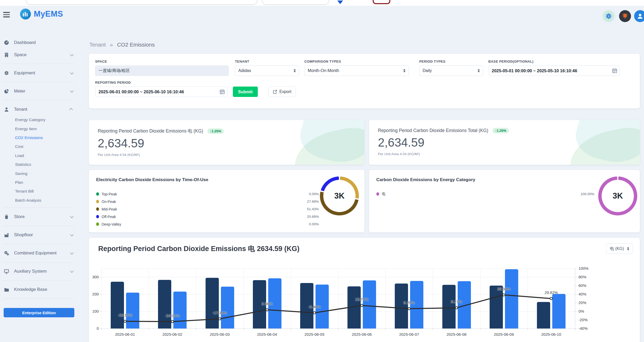 Image resolution: width=644 pixels, height=342 pixels. Describe the element at coordinates (362, 299) in the screenshot. I see `change-rate-label: 13.70%` at that location.